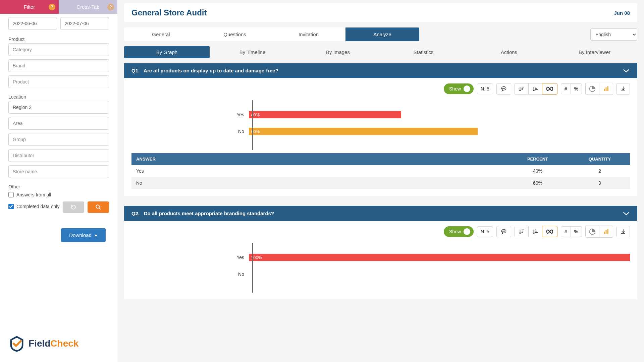 The image size is (644, 362). I want to click on search-button, so click(98, 207).